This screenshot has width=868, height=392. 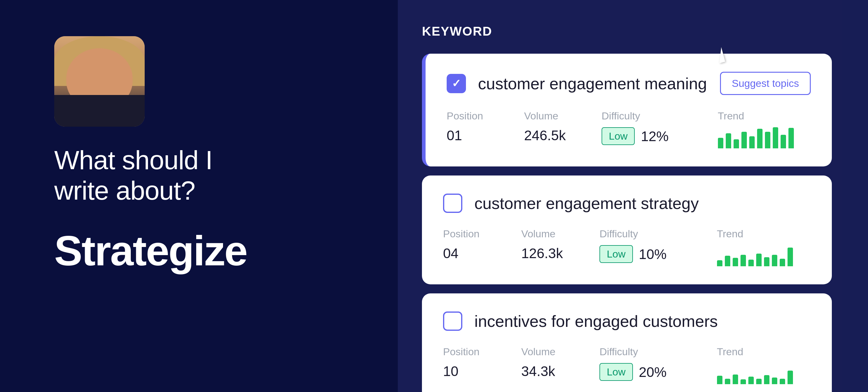 I want to click on keyword-card-1: ✓ customer engagement meaning Suggest to…, so click(x=627, y=110).